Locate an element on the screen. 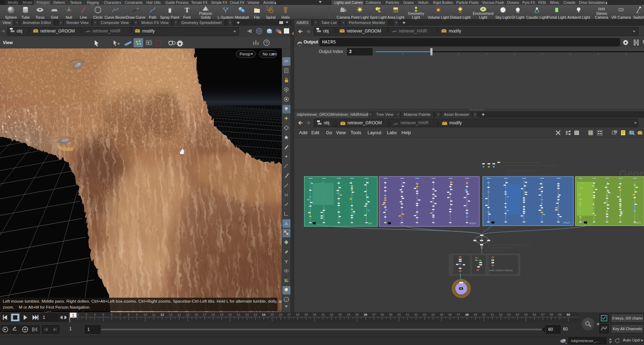  svg-text:Left mouse tumbles. Middle pan: Left mouse tumbles. Middle pans. Right d… is located at coordinates (142, 301).